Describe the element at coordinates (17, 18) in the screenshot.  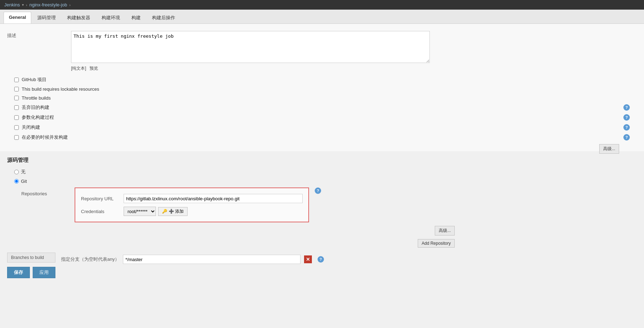
I see `tab-general: General` at that location.